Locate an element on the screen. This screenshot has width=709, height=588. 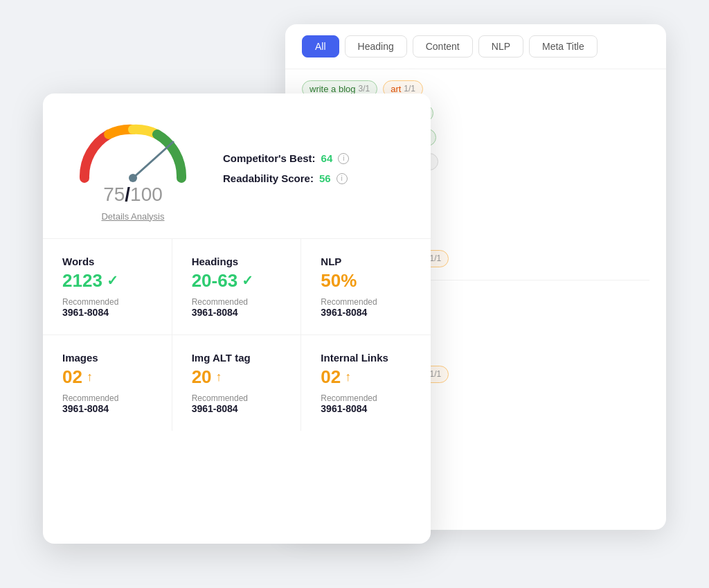
stat-images-recommended-label: Recommended is located at coordinates (107, 398).